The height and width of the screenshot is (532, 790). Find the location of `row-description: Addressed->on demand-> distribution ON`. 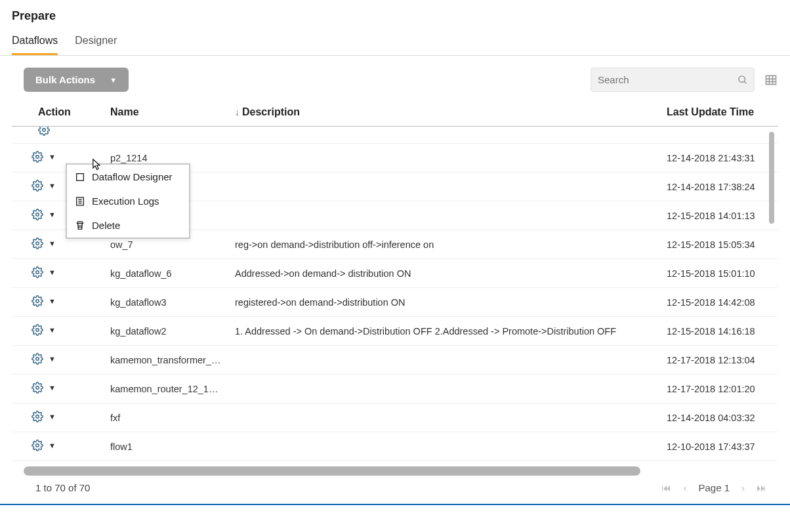

row-description: Addressed->on demand-> distribution ON is located at coordinates (444, 274).